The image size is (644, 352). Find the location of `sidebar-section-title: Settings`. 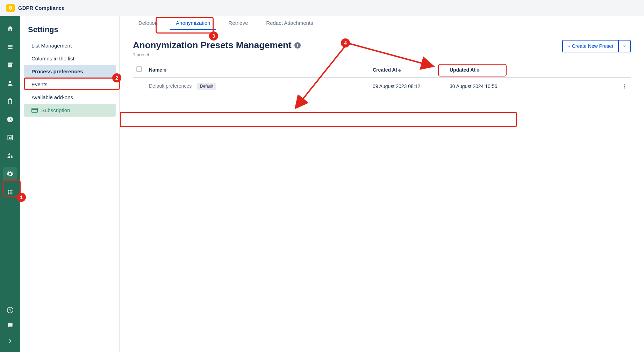

sidebar-section-title: Settings is located at coordinates (70, 31).